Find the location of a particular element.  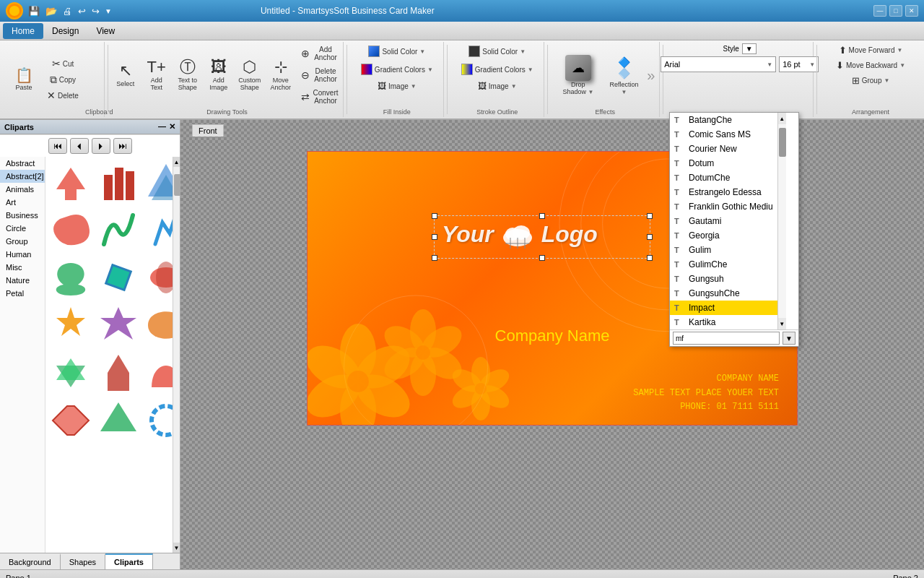

custom-shape-button: ⬡ Custom Shape is located at coordinates (250, 75).